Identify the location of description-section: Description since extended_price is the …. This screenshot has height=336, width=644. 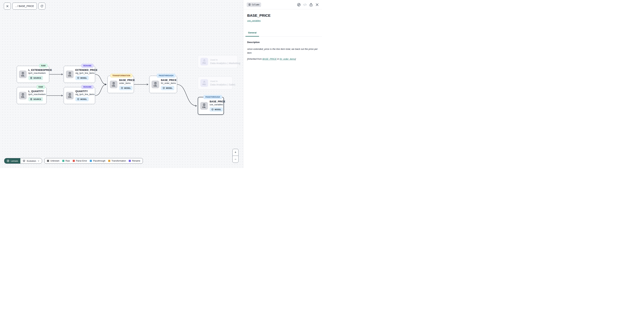
(282, 49).